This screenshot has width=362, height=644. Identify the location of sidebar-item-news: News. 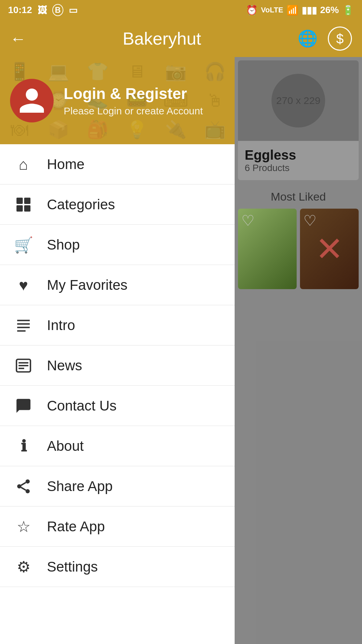
(117, 366).